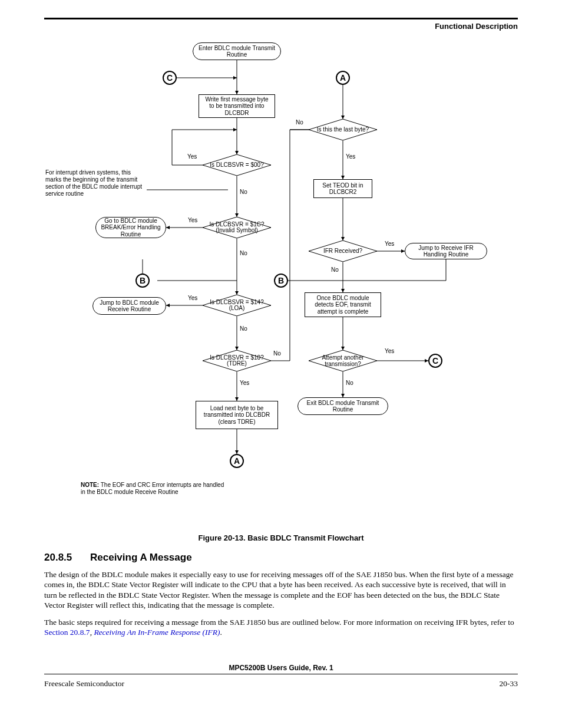 Image resolution: width=562 pixels, height=728 pixels. I want to click on xref-section: Section 20.8.7, so click(67, 632).